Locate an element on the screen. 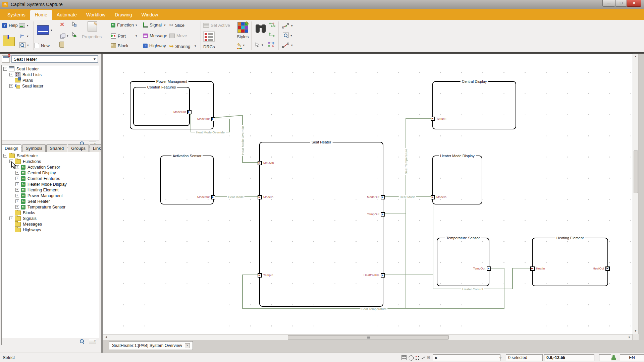  menu-item-window: Window is located at coordinates (150, 15).